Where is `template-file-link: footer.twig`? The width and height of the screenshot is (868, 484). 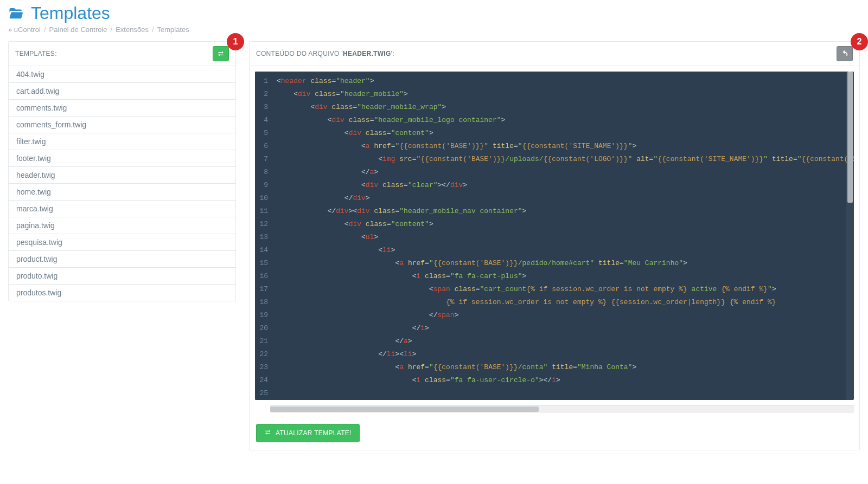
template-file-link: footer.twig is located at coordinates (122, 158).